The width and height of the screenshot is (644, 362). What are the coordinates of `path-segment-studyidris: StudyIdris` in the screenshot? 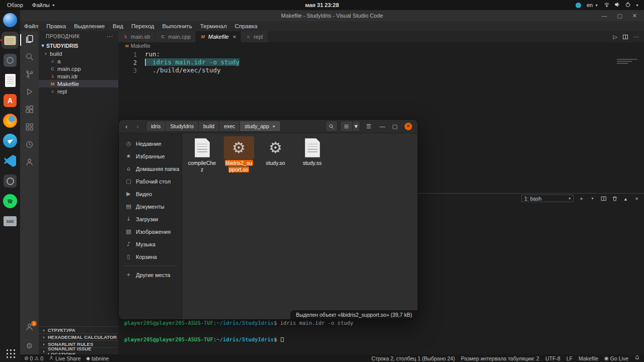 It's located at (182, 126).